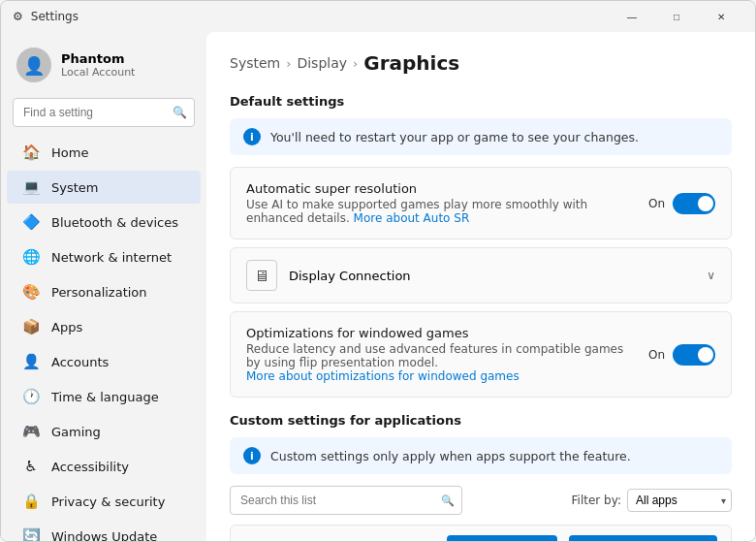 The height and width of the screenshot is (542, 756). I want to click on windowed-games-toggle-label: On, so click(657, 355).